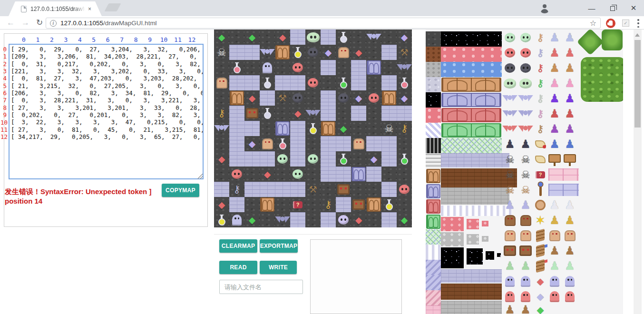 Image resolution: width=644 pixels, height=314 pixels. Describe the element at coordinates (540, 175) in the screenshot. I see `palette-sprite-book: ?` at that location.